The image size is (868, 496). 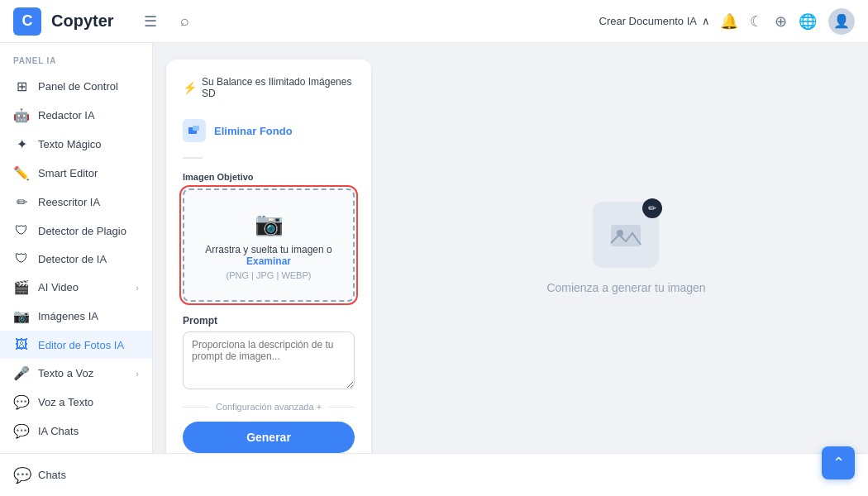 I want to click on crear-documento-button: Crear Documento IA ∧, so click(x=655, y=21).